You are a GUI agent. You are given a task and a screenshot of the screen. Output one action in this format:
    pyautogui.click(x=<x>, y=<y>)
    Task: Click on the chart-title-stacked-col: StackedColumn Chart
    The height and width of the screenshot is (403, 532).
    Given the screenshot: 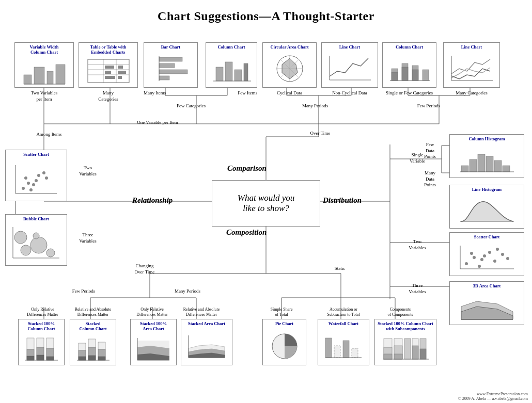 What is the action you would take?
    pyautogui.click(x=93, y=326)
    